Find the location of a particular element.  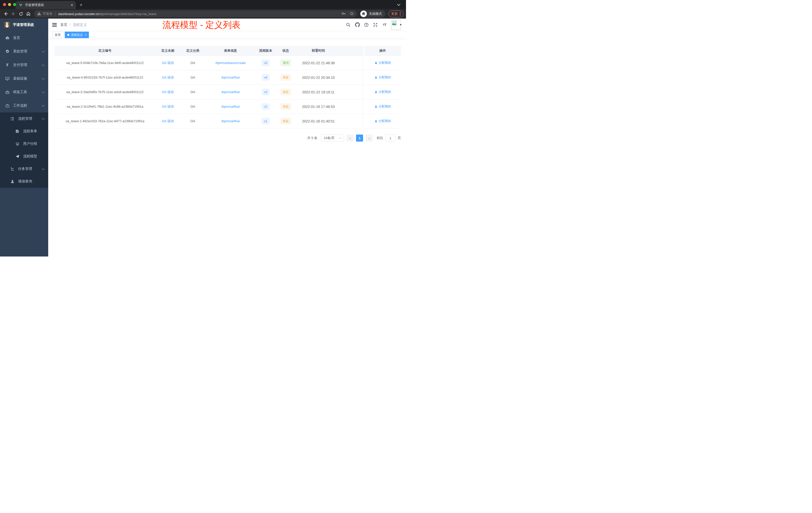

cell-form-info: /bpm/oa/flow is located at coordinates (231, 107).